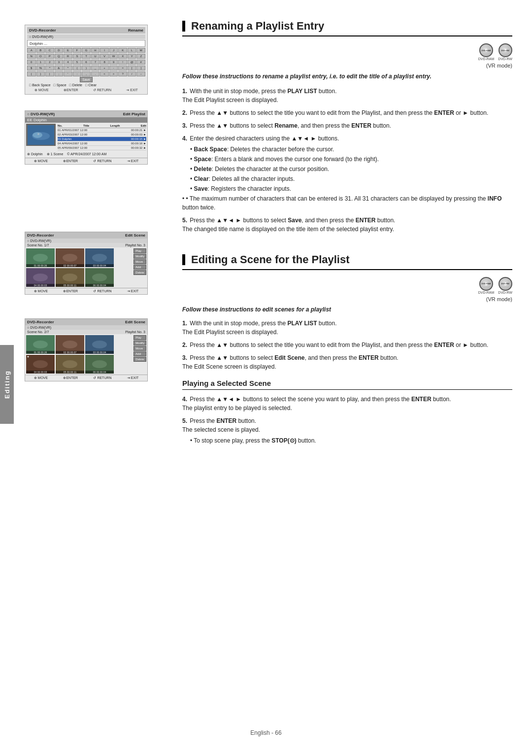 This screenshot has height=756, width=532. What do you see at coordinates (140, 348) in the screenshot?
I see `move-btn-2: Move` at bounding box center [140, 348].